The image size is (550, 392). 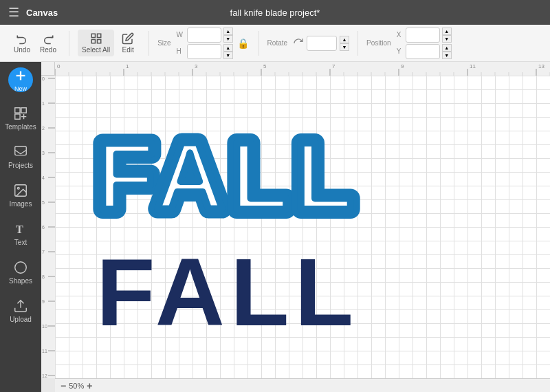 What do you see at coordinates (96, 43) in the screenshot?
I see `select-all-button: Select All` at bounding box center [96, 43].